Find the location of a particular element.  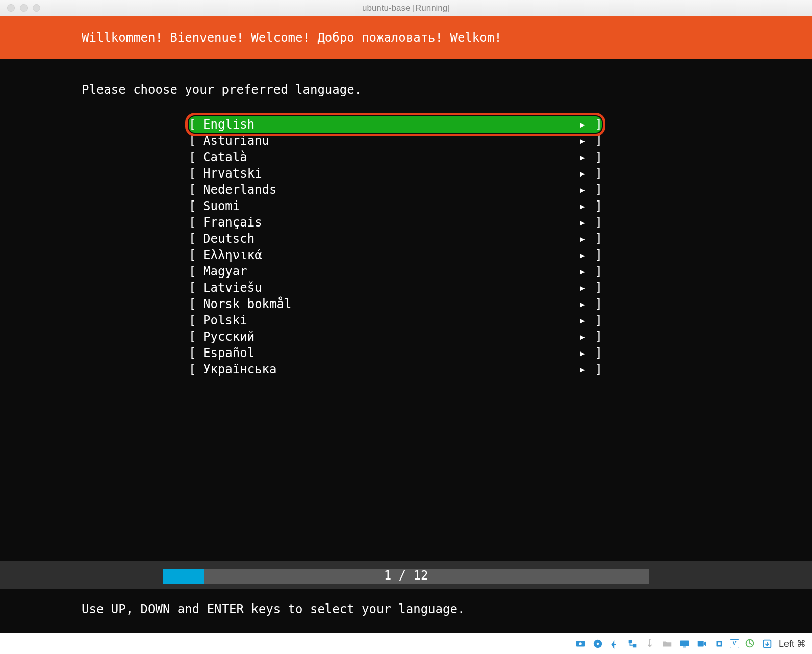

display-icon is located at coordinates (684, 644).